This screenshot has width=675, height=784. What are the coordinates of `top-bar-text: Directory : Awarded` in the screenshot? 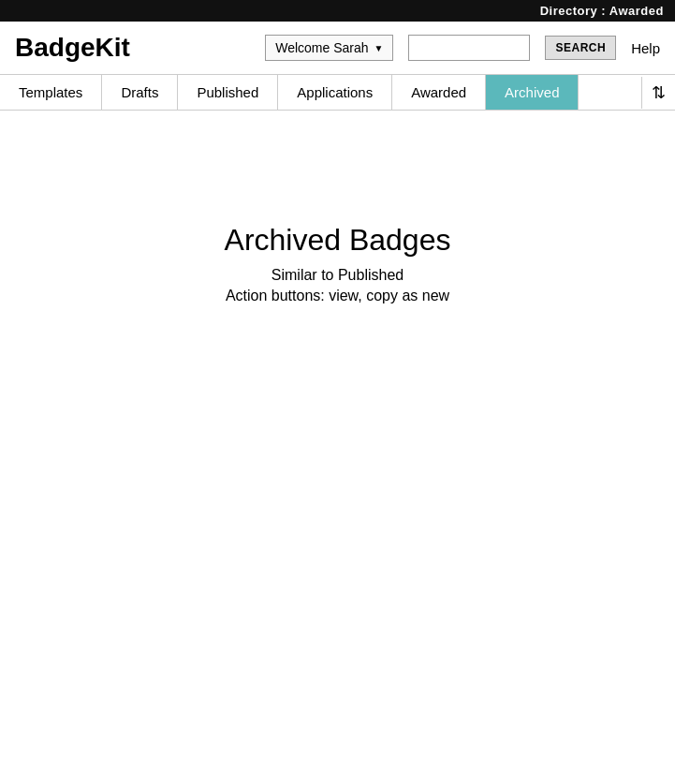 It's located at (602, 11).